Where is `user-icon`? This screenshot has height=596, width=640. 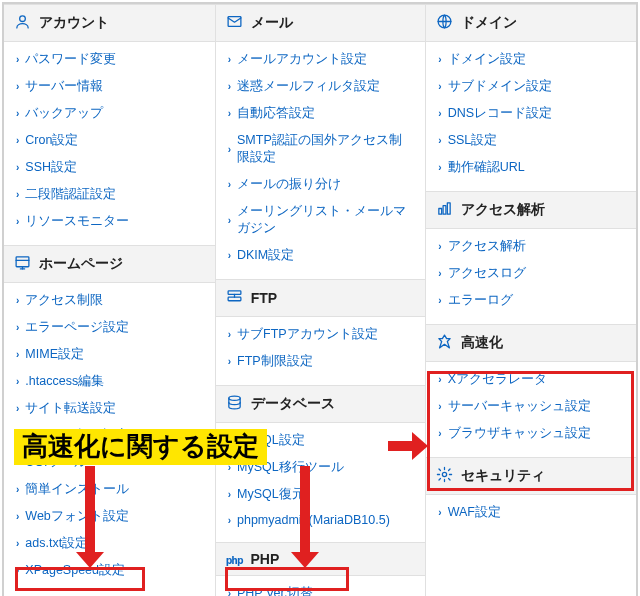
user-icon is located at coordinates (22, 23).